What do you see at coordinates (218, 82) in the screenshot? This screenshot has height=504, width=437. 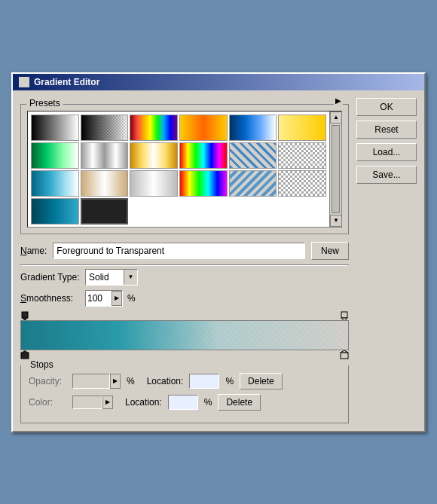 I see `title-bar: Gradient Editor` at bounding box center [218, 82].